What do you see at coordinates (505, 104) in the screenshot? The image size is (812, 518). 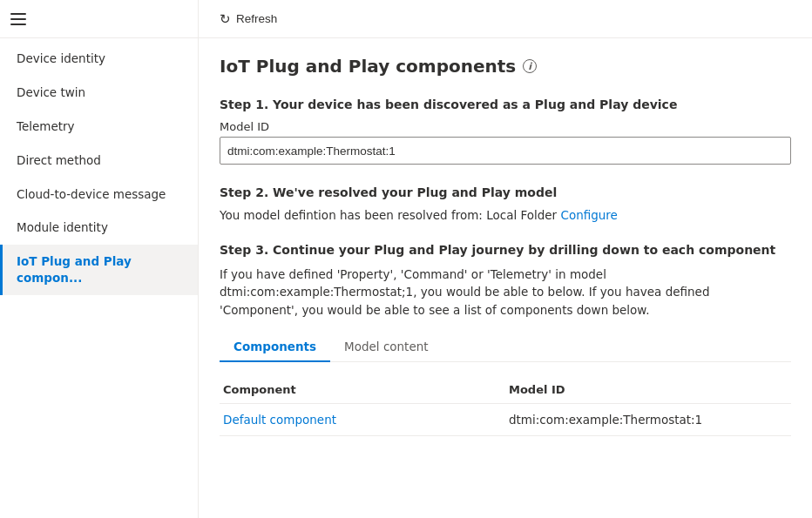 I see `step1-heading: Step 1. Your device has been discovered …` at bounding box center [505, 104].